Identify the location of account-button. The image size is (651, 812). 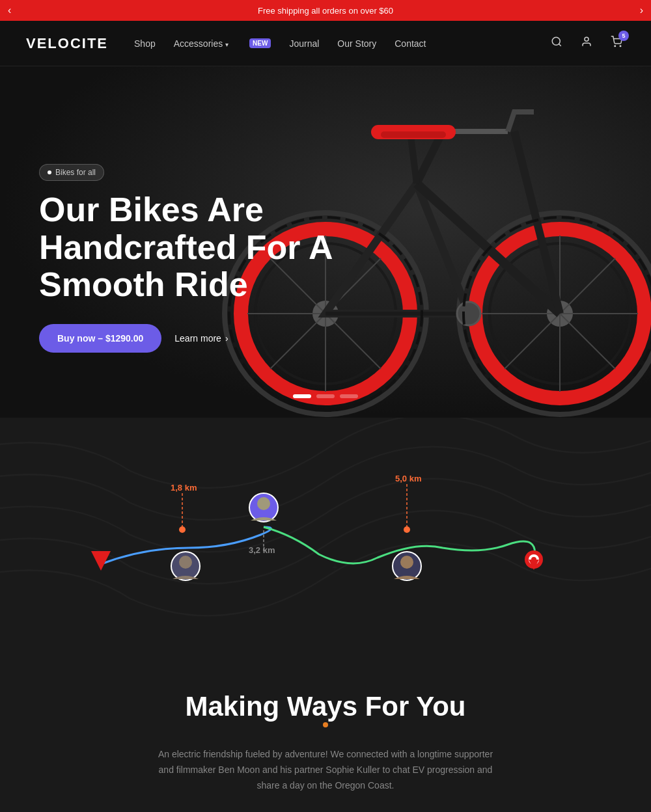
(587, 43).